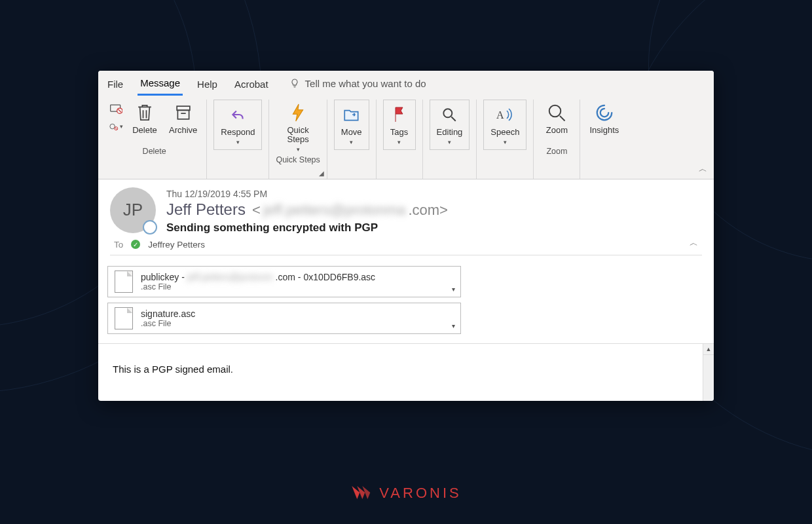  What do you see at coordinates (505, 115) in the screenshot?
I see `read-aloud-icon: A` at bounding box center [505, 115].